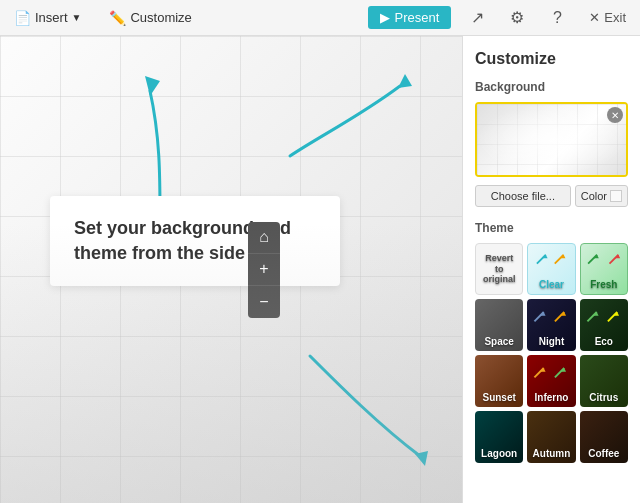 The image size is (640, 503). What do you see at coordinates (150, 18) in the screenshot?
I see `customize-button: ✏️ Customize` at bounding box center [150, 18].